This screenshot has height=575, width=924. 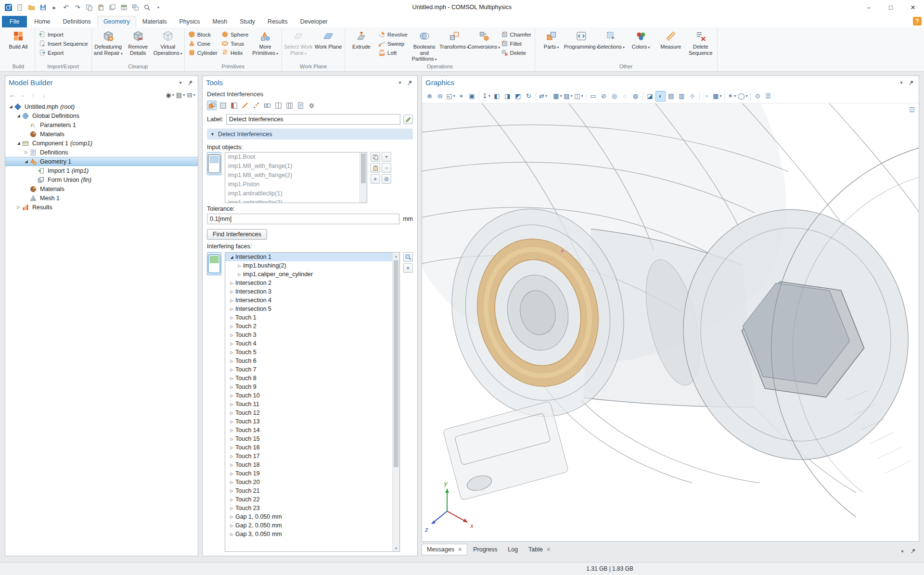 I want to click on tree-node-materials: Materials, so click(x=102, y=134).